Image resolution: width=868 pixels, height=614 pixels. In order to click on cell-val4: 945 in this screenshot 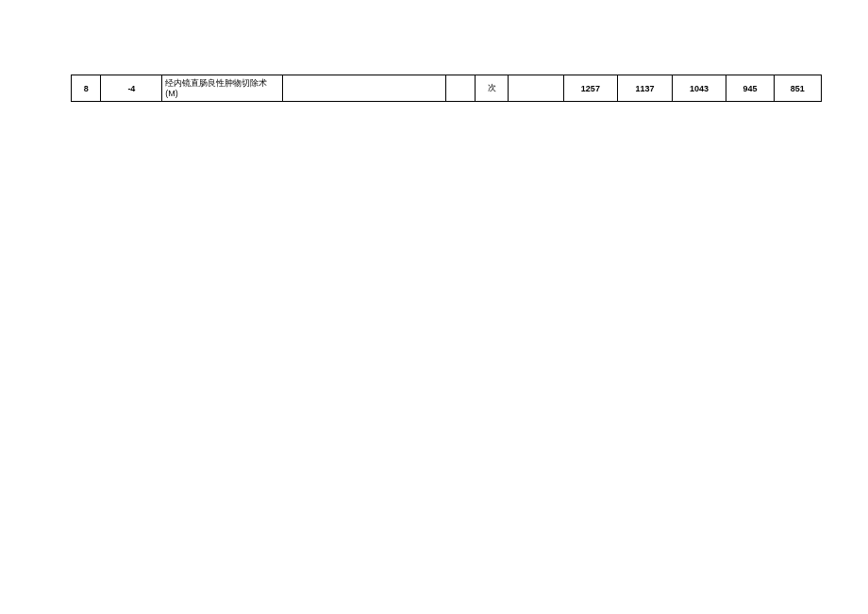, I will do `click(750, 89)`.